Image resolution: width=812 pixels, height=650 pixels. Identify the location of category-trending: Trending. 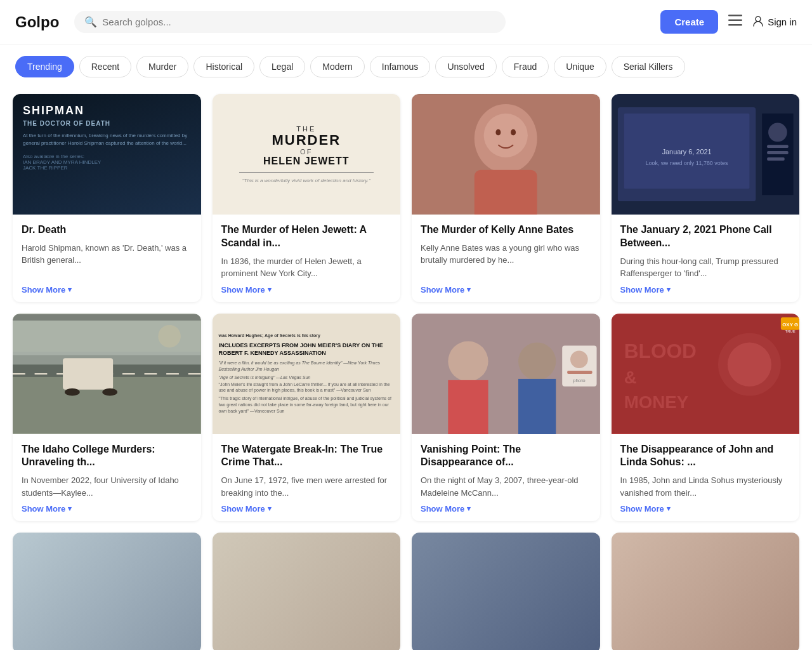
(44, 67).